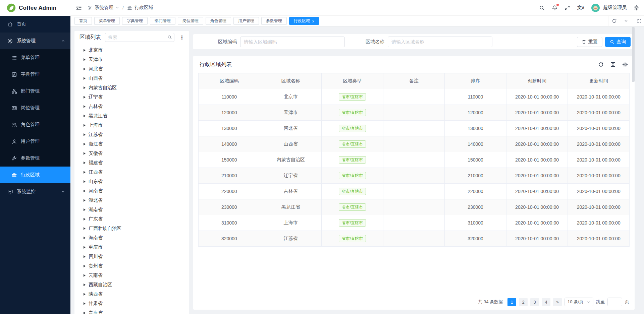 This screenshot has width=644, height=314. Describe the element at coordinates (131, 97) in the screenshot. I see `tree-item: 辽宁省` at that location.